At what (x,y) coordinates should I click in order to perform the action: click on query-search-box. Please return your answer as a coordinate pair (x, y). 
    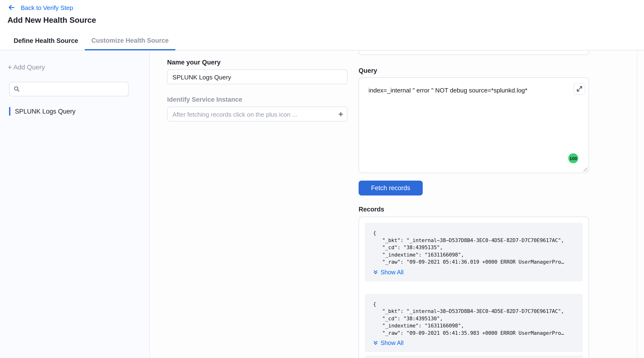
    Looking at the image, I should click on (69, 89).